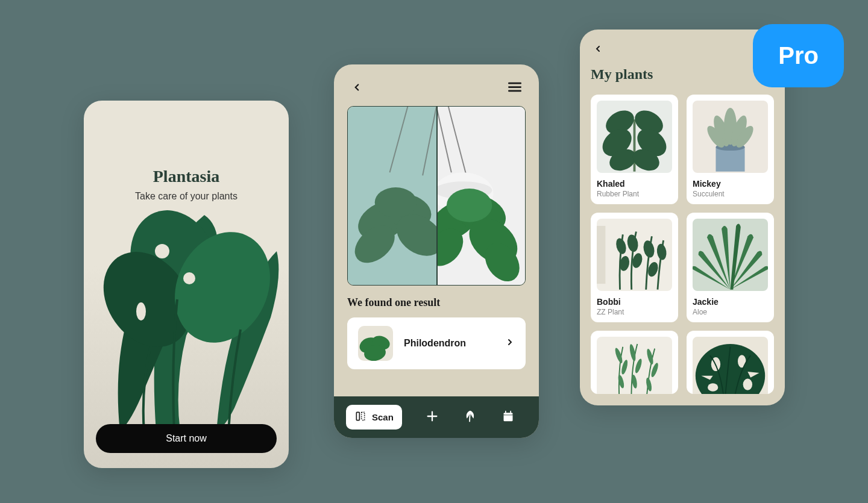 This screenshot has height=503, width=868. Describe the element at coordinates (470, 417) in the screenshot. I see `nav-plants-button` at that location.